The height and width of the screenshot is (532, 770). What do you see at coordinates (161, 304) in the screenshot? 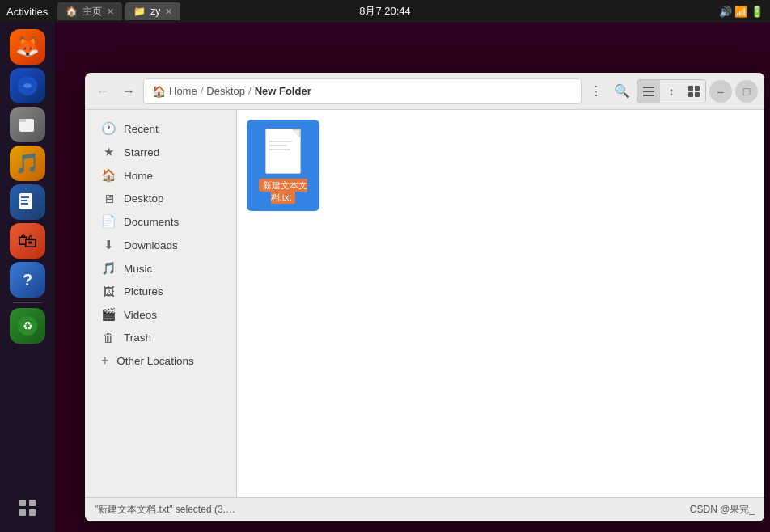
I see `sidebar: 🕐 Recent ★ Starred 🏠 Home 🖥 Desktop 📄 Do…` at bounding box center [161, 304].